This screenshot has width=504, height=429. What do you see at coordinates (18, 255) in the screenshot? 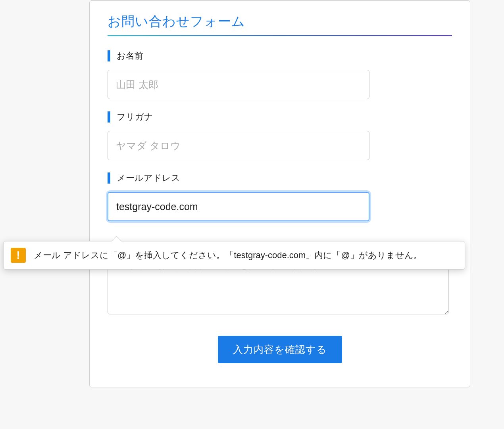
I see `warning-icon-glyph: !` at bounding box center [18, 255].